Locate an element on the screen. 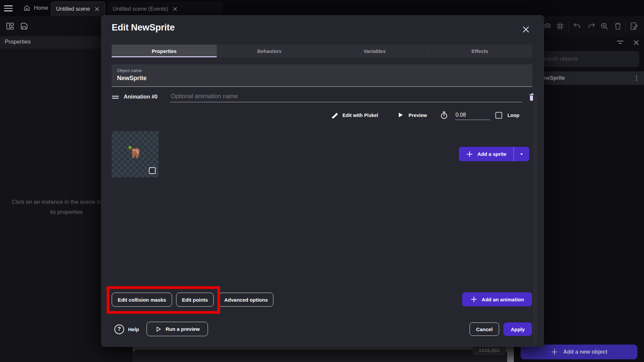  edit-collision-masks-button: Edit collision masks is located at coordinates (142, 300).